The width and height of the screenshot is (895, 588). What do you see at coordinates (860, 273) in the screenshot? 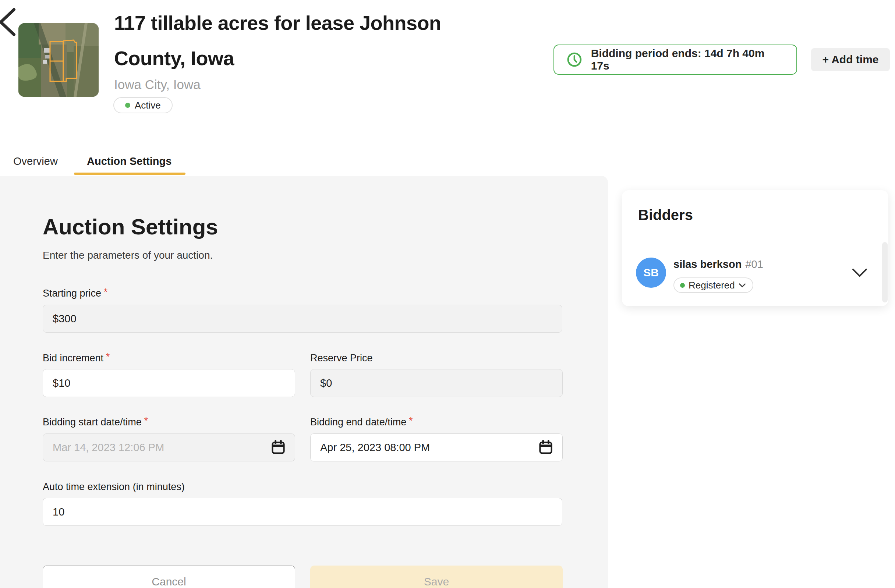
I see `bidder-expand-button` at bounding box center [860, 273].